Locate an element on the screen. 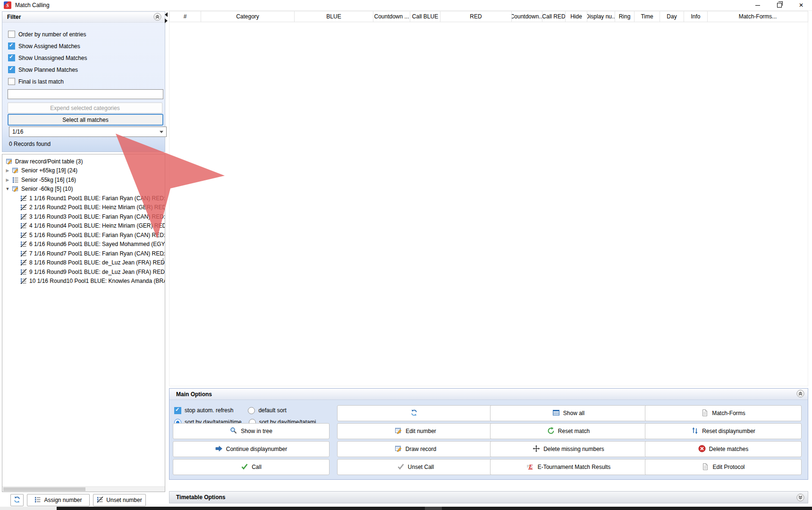  checkbox-show-planned: Show Planned Matches is located at coordinates (84, 70).